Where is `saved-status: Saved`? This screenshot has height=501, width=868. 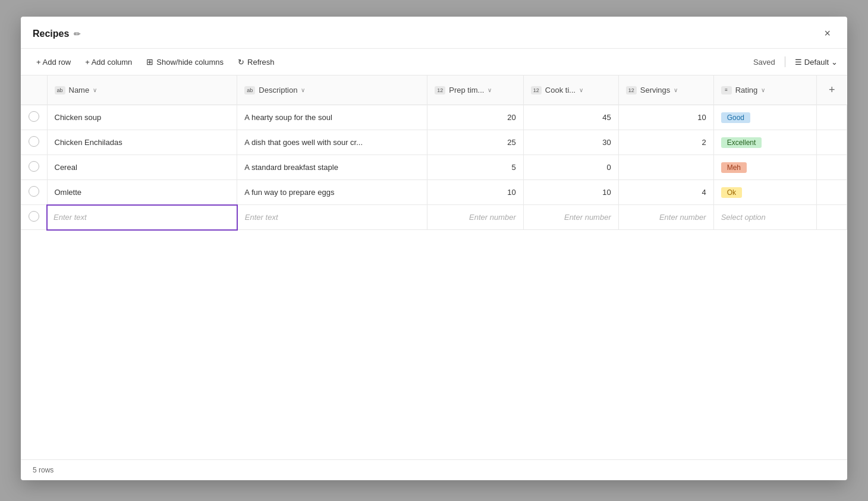 saved-status: Saved is located at coordinates (765, 62).